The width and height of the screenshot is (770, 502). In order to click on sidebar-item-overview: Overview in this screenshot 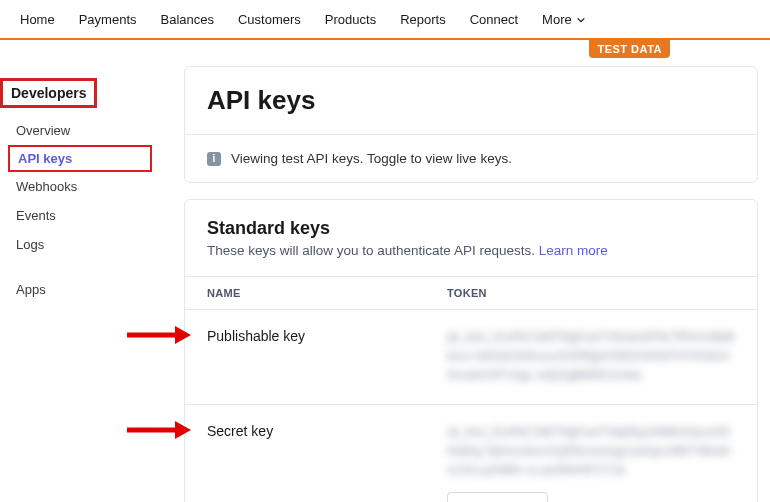, I will do `click(80, 130)`.